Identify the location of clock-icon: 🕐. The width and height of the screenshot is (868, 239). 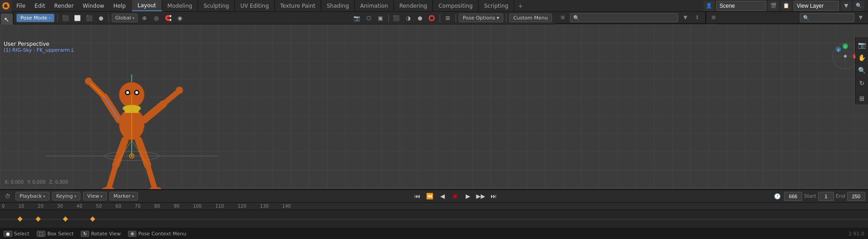
(777, 196).